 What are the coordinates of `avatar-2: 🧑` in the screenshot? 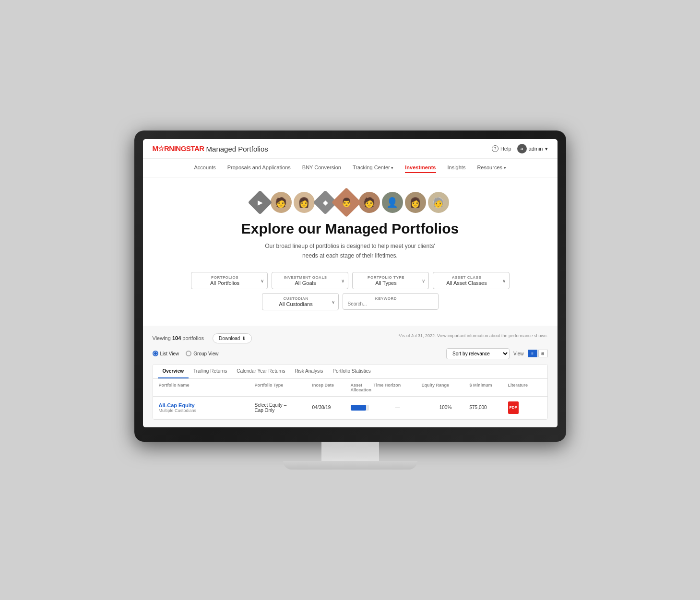 It's located at (281, 202).